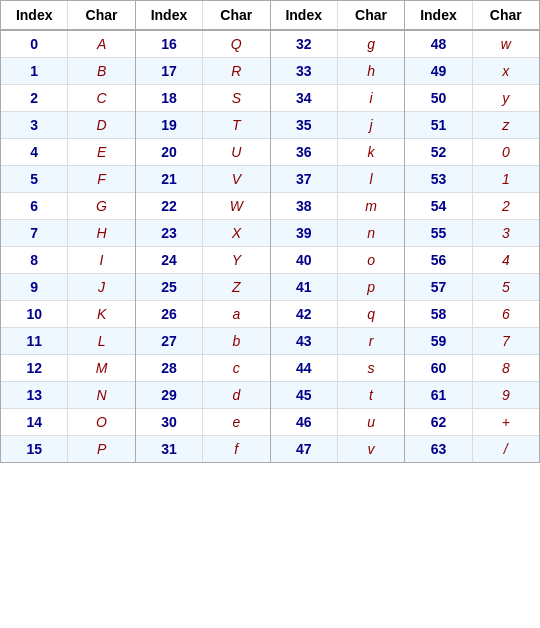  What do you see at coordinates (236, 449) in the screenshot?
I see `char-cell: f` at bounding box center [236, 449].